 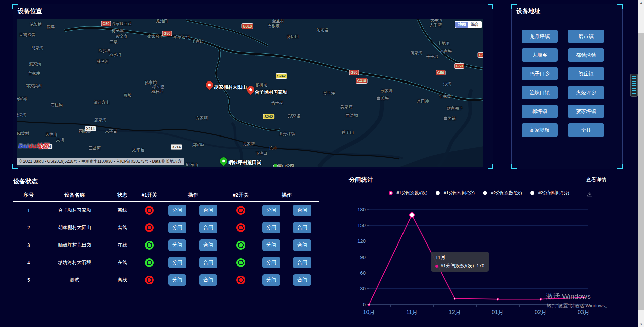 I want to click on map-attribution: © 2021 Baidu - GS(2019)5218号 - 甲测资字11009…, so click(x=101, y=161).